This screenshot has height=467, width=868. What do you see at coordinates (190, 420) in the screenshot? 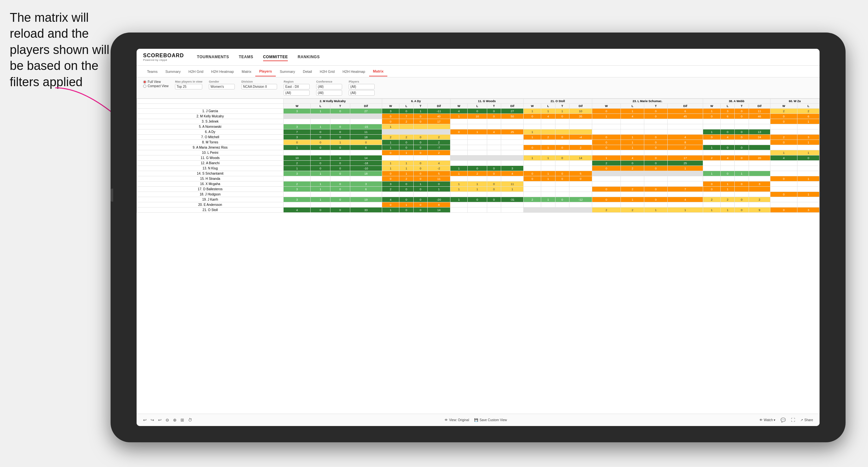
I see `reset-btn: ⏱` at bounding box center [190, 420].